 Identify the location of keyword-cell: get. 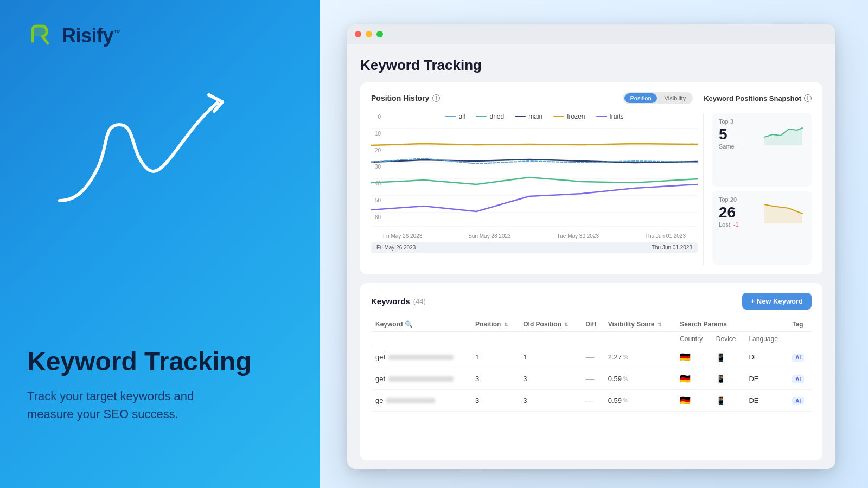
(421, 379).